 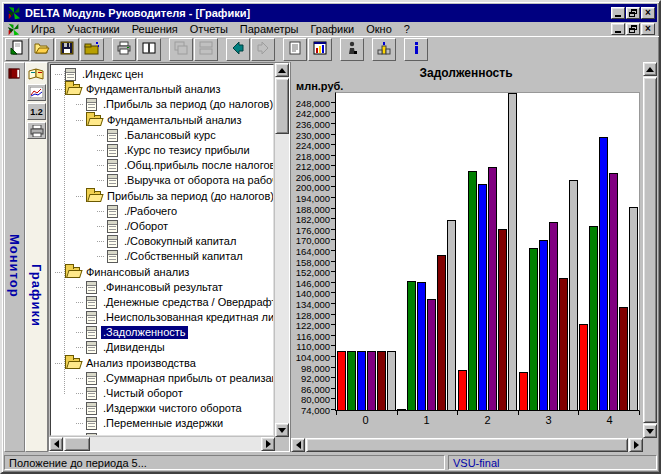 What do you see at coordinates (188, 318) in the screenshot?
I see `tree-item-label: .Неиспользованная кредитная линия` at bounding box center [188, 318].